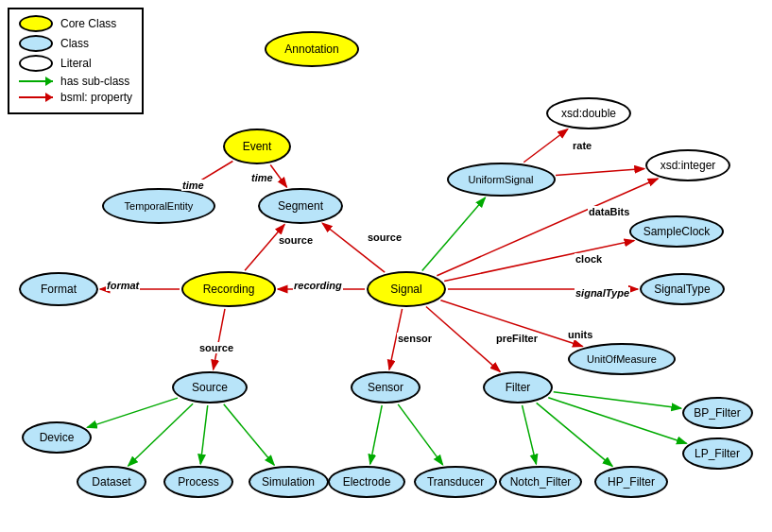 The width and height of the screenshot is (772, 532). Describe the element at coordinates (36, 43) in the screenshot. I see `legend-class-oval` at that location.